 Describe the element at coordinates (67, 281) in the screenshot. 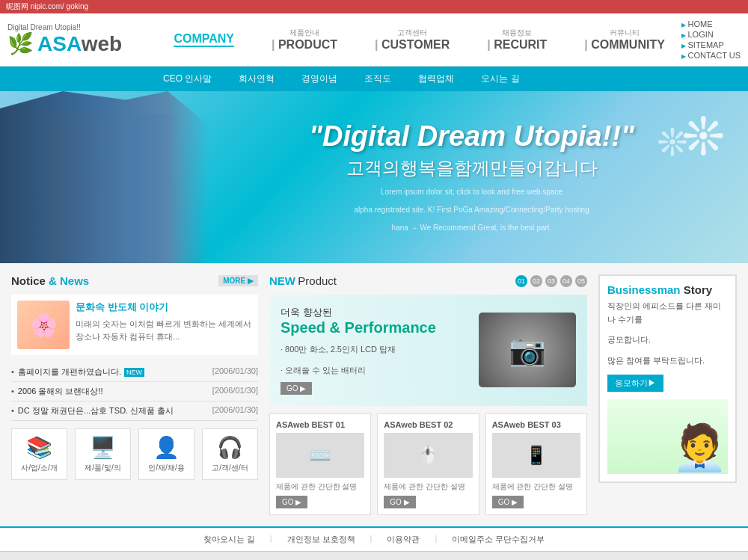

I see `notice-light: & News` at that location.